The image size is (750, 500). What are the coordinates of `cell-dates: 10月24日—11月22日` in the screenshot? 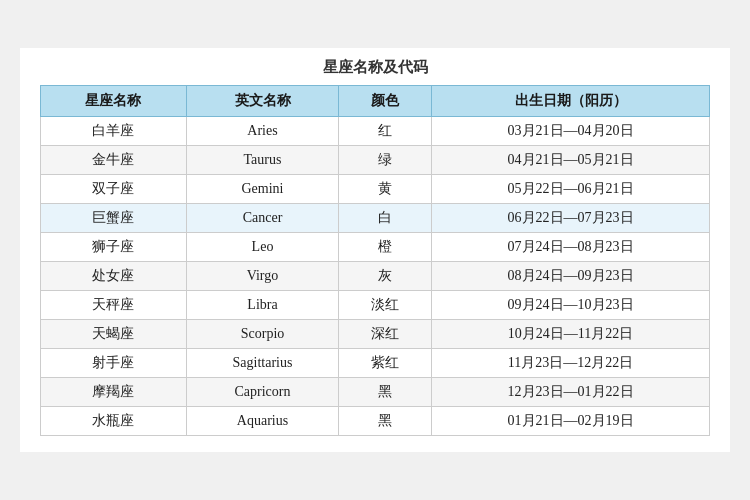 It's located at (571, 334).